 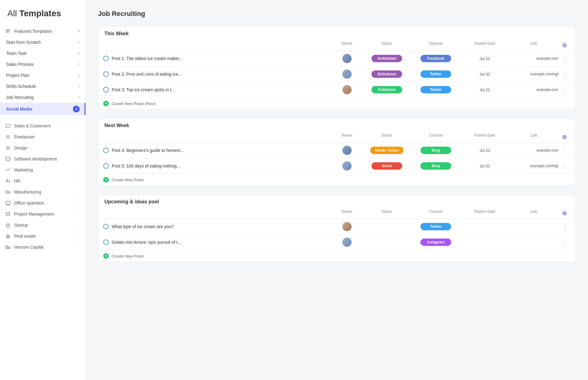 What do you see at coordinates (337, 74) in the screenshot?
I see `table-row: Post 2: Pros and cons of eating ice... S…` at bounding box center [337, 74].